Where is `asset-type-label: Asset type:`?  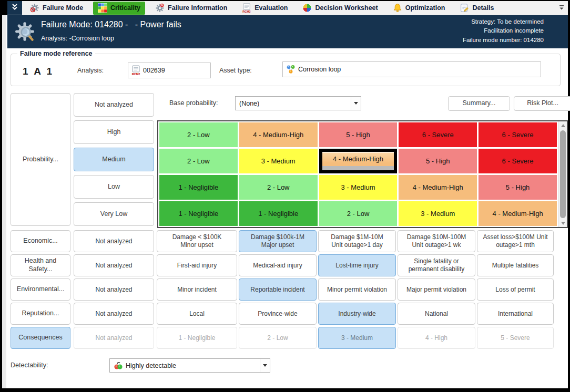
asset-type-label: Asset type: is located at coordinates (236, 70).